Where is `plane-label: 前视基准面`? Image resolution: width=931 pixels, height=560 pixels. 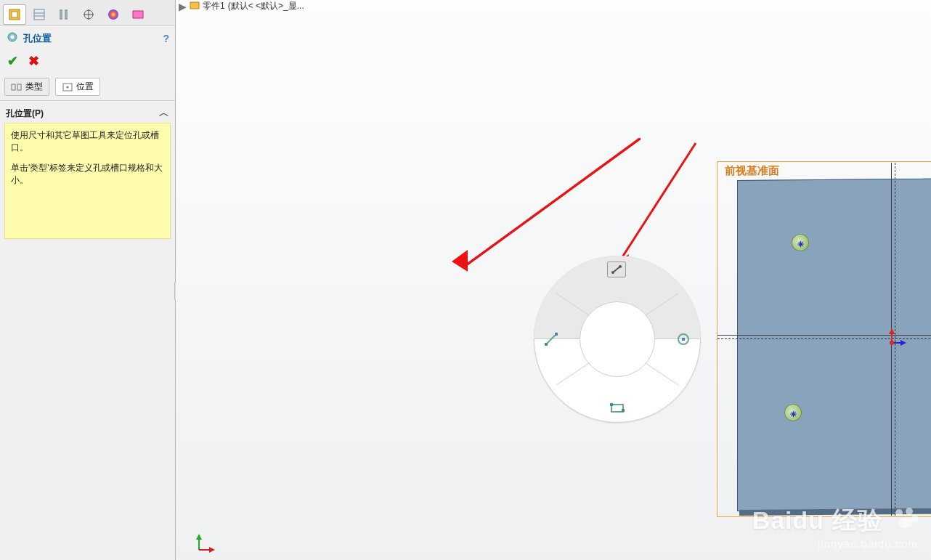
plane-label: 前视基准面 is located at coordinates (752, 171).